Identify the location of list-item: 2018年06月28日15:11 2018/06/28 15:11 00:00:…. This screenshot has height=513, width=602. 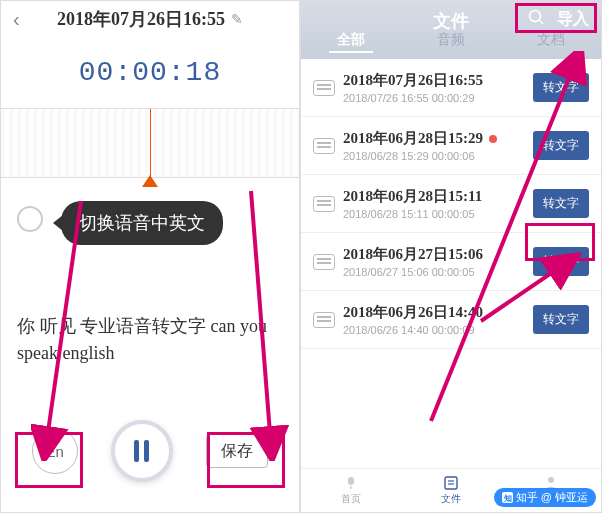
(451, 204).